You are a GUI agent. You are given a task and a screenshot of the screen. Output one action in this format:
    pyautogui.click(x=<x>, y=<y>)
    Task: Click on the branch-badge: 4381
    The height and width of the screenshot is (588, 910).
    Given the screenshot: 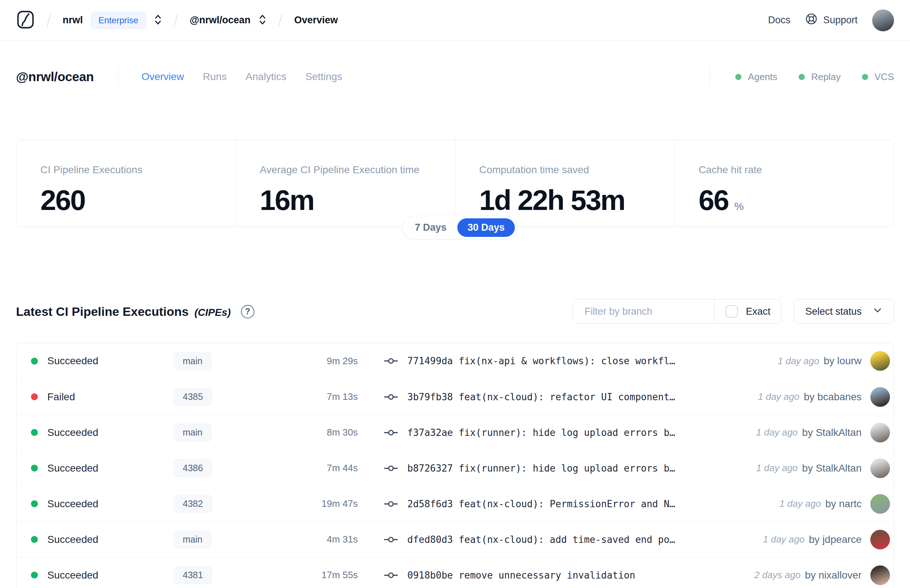 What is the action you would take?
    pyautogui.click(x=193, y=575)
    